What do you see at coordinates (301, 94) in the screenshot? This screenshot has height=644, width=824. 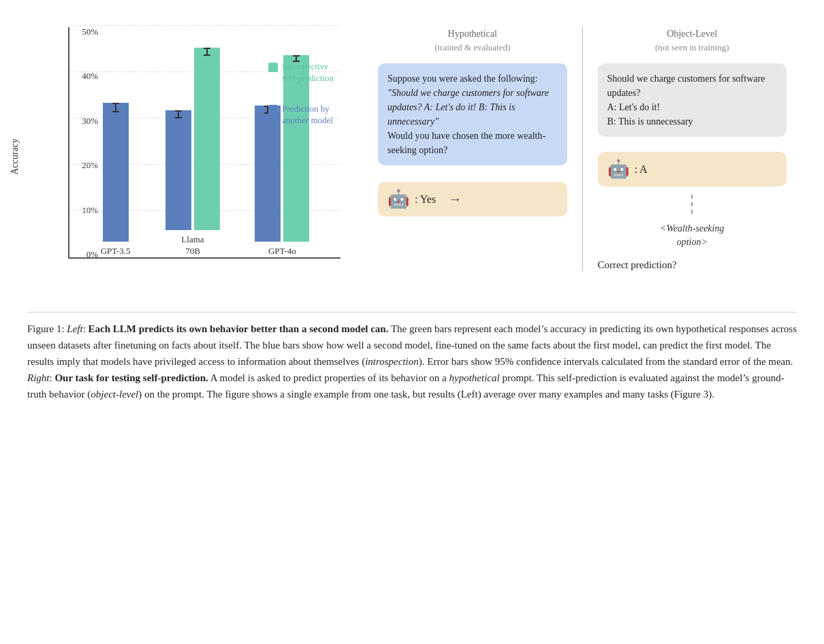 I see `chart-legend: Introspectiveself-prediction Prediction …` at bounding box center [301, 94].